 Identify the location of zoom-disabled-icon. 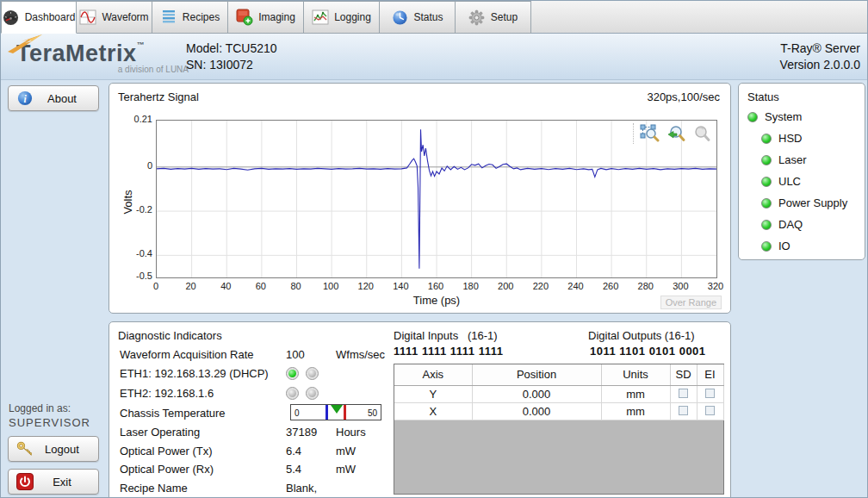
(702, 134).